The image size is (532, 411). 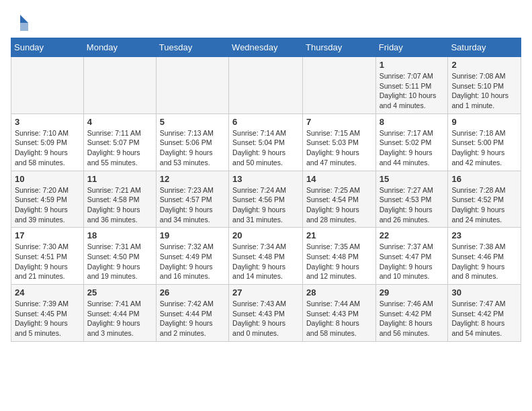 I want to click on day-cell: 7Sunrise: 7:15 AM Sunset: 5:03 PM Daylig…, so click(x=340, y=142).